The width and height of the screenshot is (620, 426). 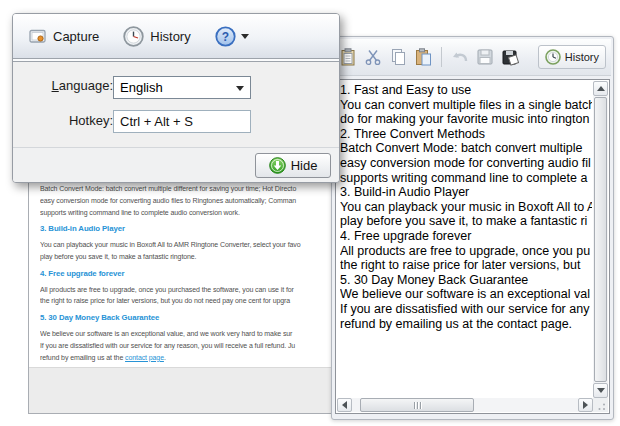 What do you see at coordinates (183, 290) in the screenshot?
I see `help-paragraph-line: All products are free to upgrade, once y…` at bounding box center [183, 290].